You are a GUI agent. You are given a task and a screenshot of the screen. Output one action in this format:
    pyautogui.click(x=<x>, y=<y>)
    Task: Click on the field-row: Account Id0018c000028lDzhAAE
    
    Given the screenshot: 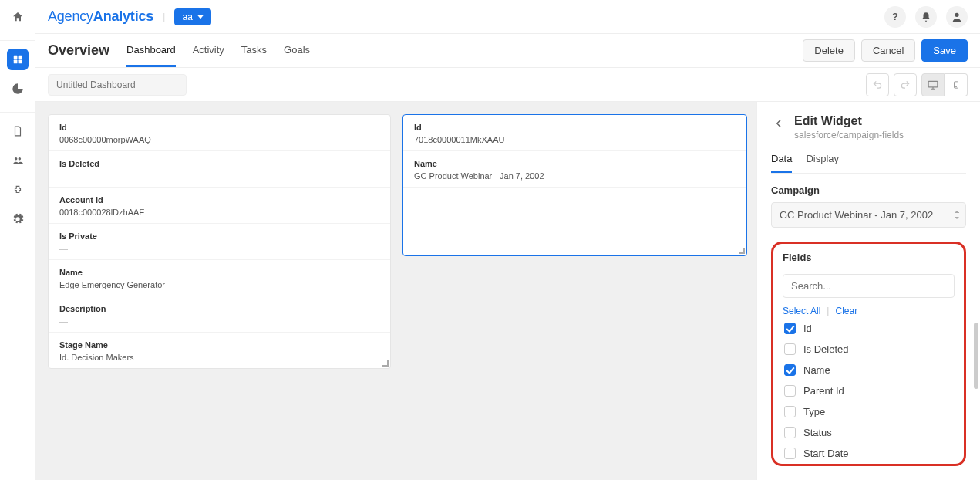 What is the action you would take?
    pyautogui.click(x=219, y=205)
    